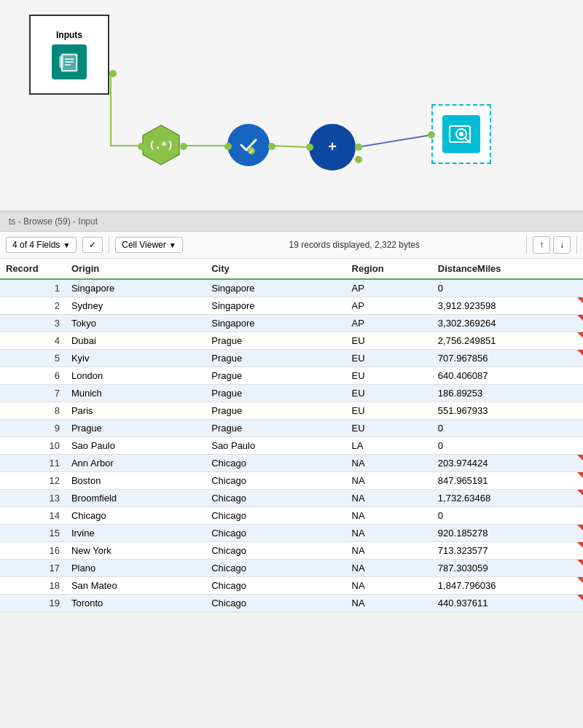 The width and height of the screenshot is (583, 728). What do you see at coordinates (33, 428) in the screenshot?
I see `cell-record: 9` at bounding box center [33, 428].